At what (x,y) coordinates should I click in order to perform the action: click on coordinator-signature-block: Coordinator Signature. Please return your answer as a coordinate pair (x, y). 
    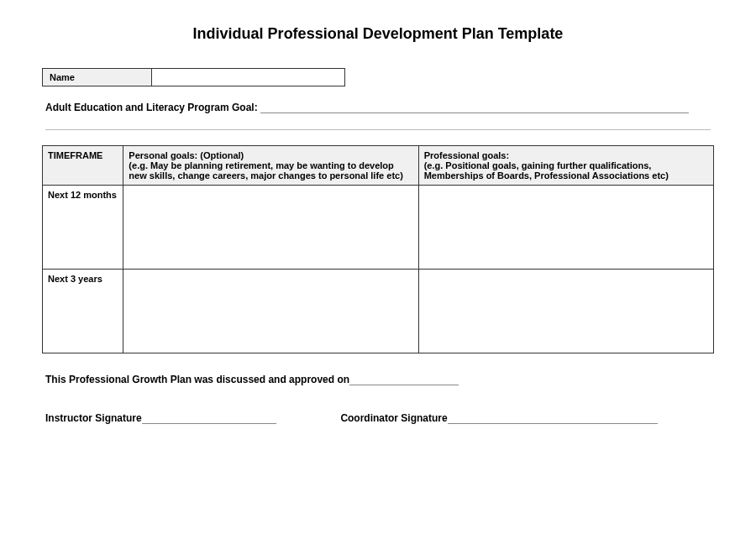
    Looking at the image, I should click on (499, 418).